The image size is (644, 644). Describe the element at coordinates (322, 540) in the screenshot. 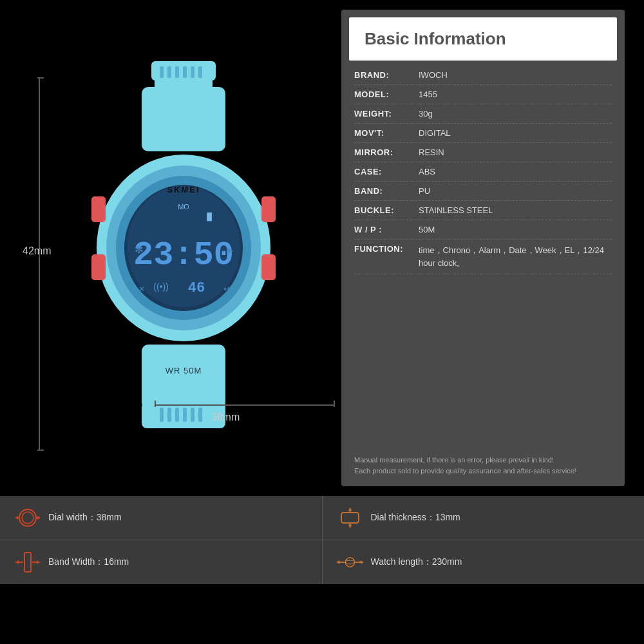

I see `specs-bar: Dial width：38mm Dial thickness：13mm` at that location.